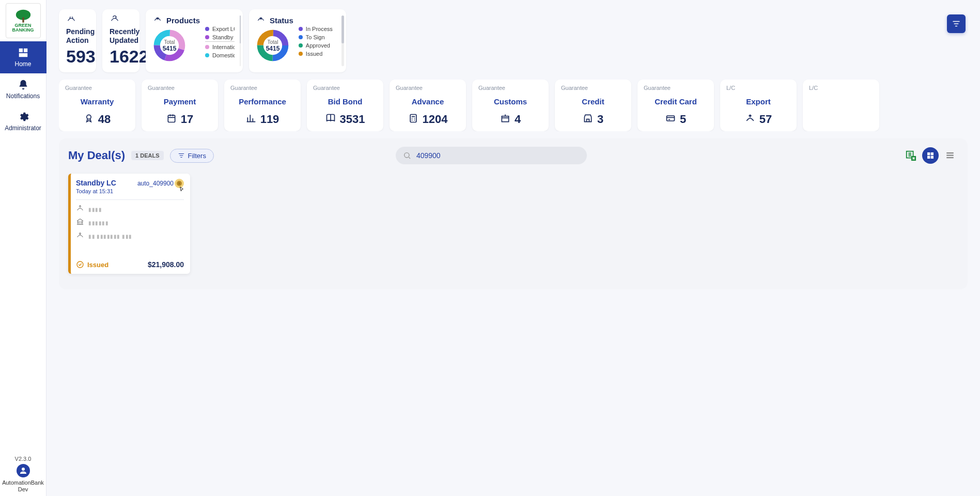 The width and height of the screenshot is (980, 496). I want to click on list-view-button, so click(950, 156).